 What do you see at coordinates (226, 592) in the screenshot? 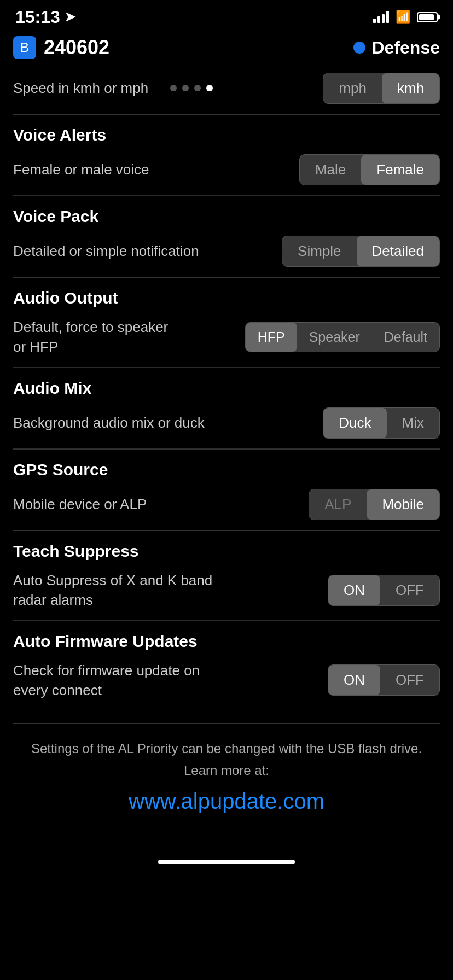
I see `teach-suppress-row: Auto Suppress of X and K bandradar alarm…` at bounding box center [226, 592].